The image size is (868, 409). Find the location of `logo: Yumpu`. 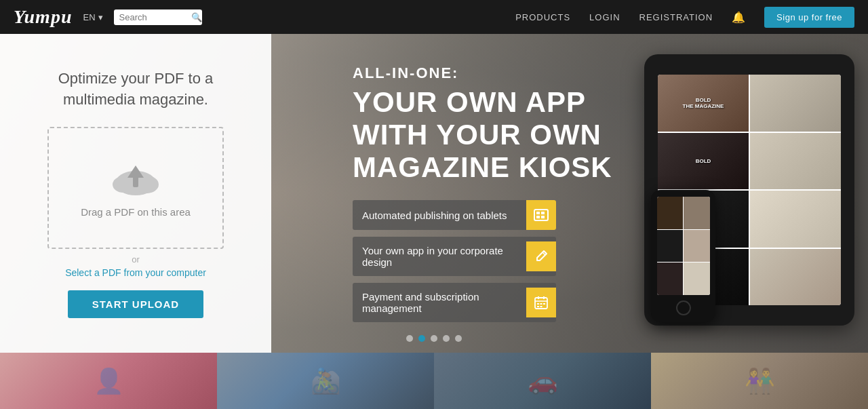

logo: Yumpu is located at coordinates (43, 17).